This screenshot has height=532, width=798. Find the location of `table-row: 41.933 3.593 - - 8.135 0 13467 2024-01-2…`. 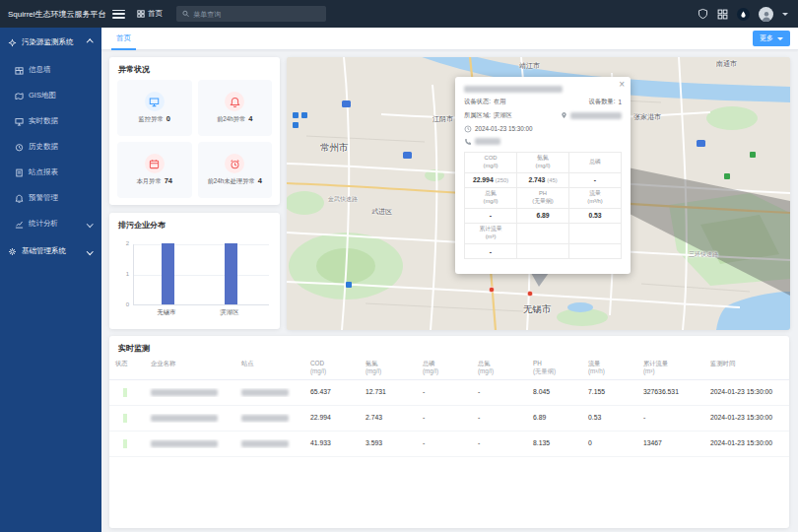

table-row: 41.933 3.593 - - 8.135 0 13467 2024-01-2… is located at coordinates (449, 444).